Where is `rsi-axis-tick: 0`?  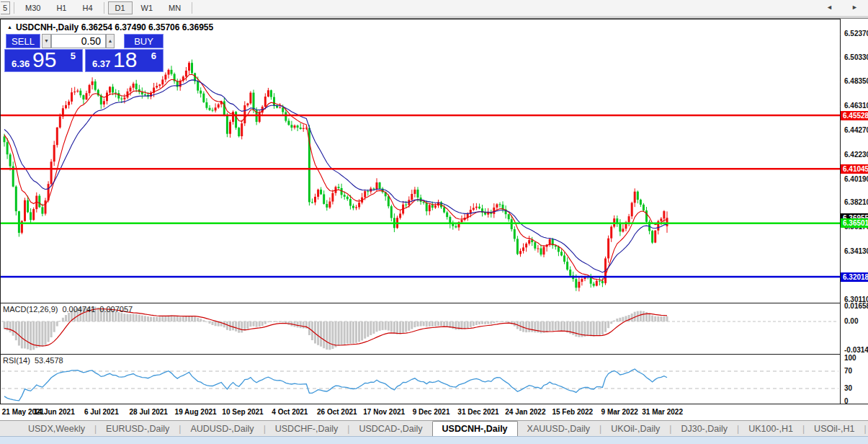
rsi-axis-tick: 0 is located at coordinates (846, 401).